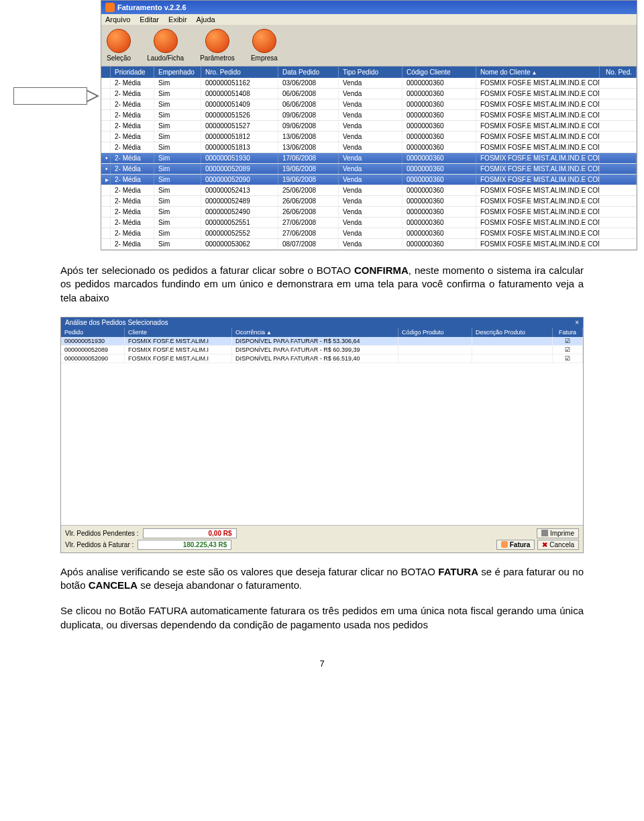 This screenshot has height=821, width=644. Describe the element at coordinates (264, 41) in the screenshot. I see `empresa-icon` at that location.